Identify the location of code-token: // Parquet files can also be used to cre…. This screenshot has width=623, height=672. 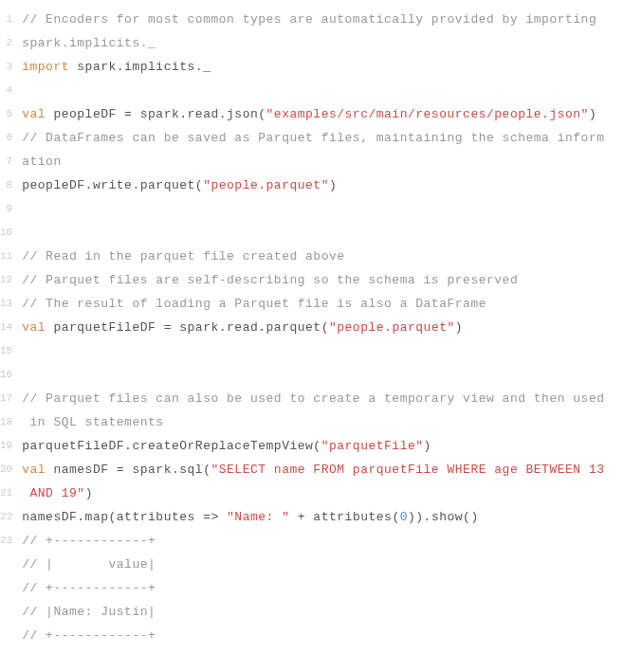
(313, 398).